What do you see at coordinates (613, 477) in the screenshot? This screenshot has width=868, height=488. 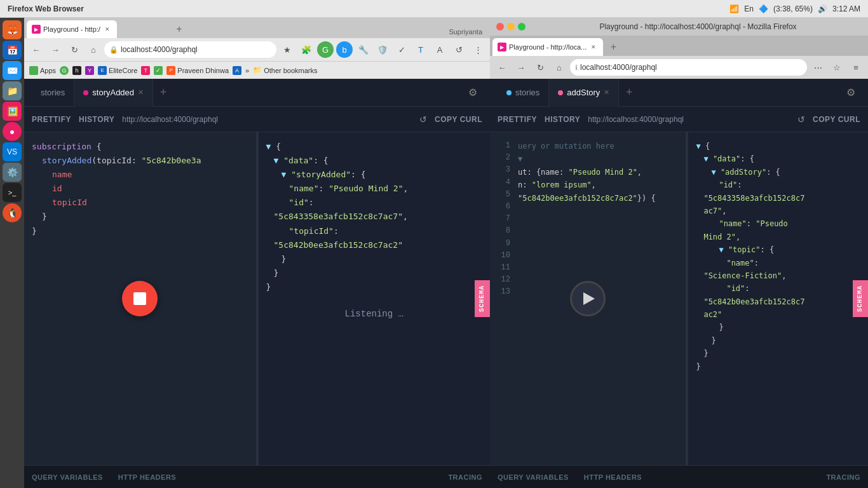 I see `http-headers-btn-right: HTTP HEADERS` at bounding box center [613, 477].